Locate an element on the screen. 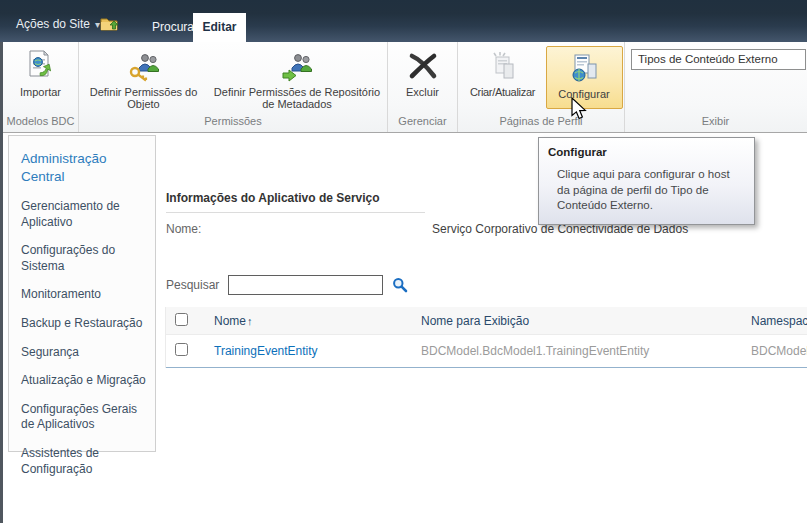 This screenshot has height=523, width=807. import-model-icon is located at coordinates (41, 66).